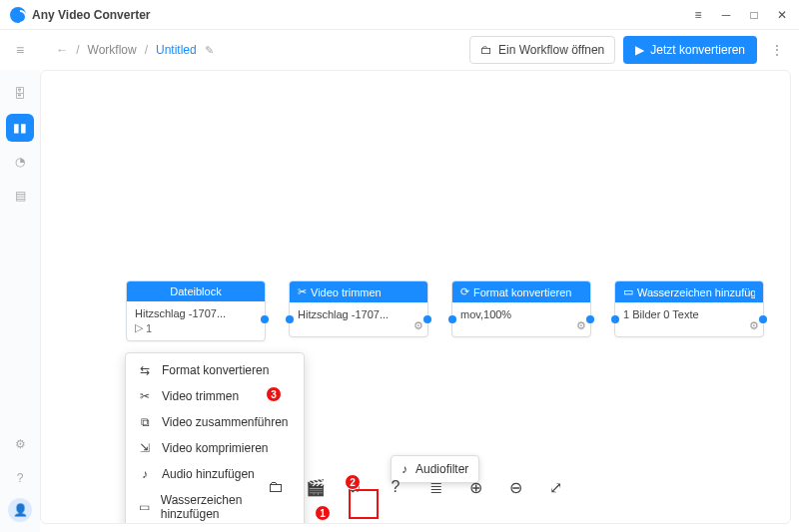 The height and width of the screenshot is (532, 799). Describe the element at coordinates (18, 15) in the screenshot. I see `app-logo` at that location.